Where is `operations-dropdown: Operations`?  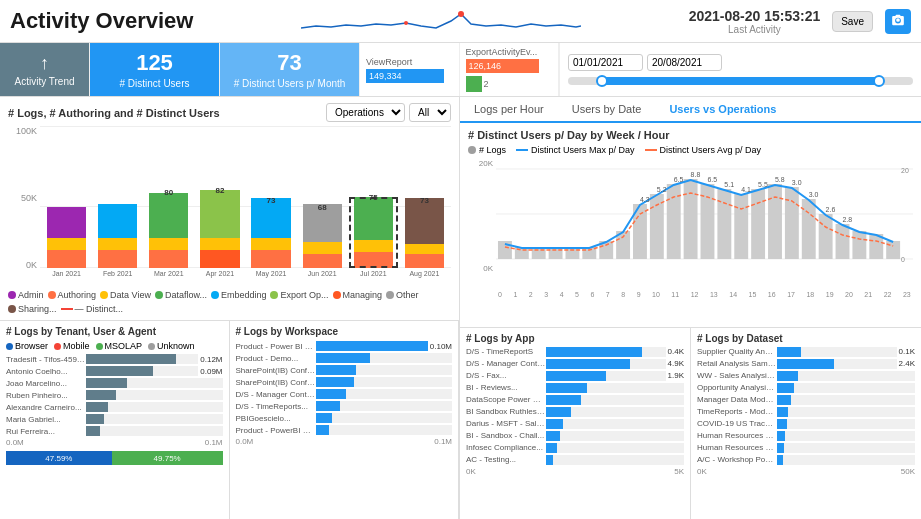
operations-dropdown: Operations is located at coordinates (366, 112).